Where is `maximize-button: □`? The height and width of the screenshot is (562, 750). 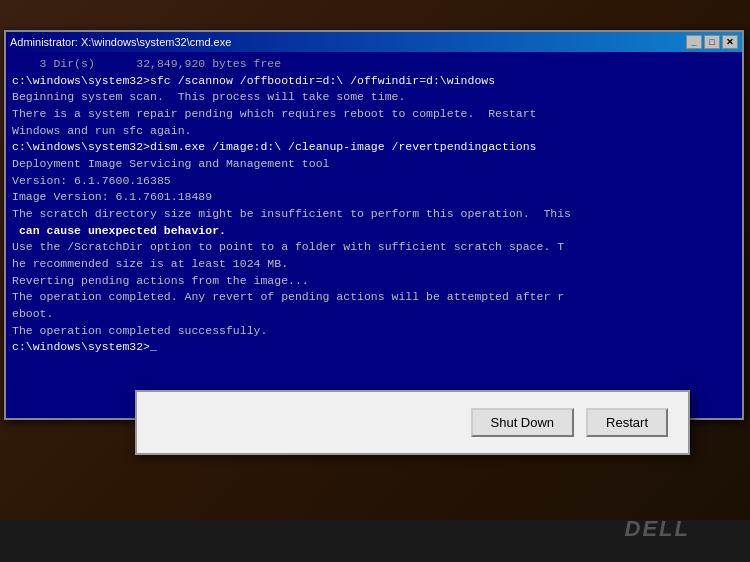
maximize-button: □ is located at coordinates (712, 42).